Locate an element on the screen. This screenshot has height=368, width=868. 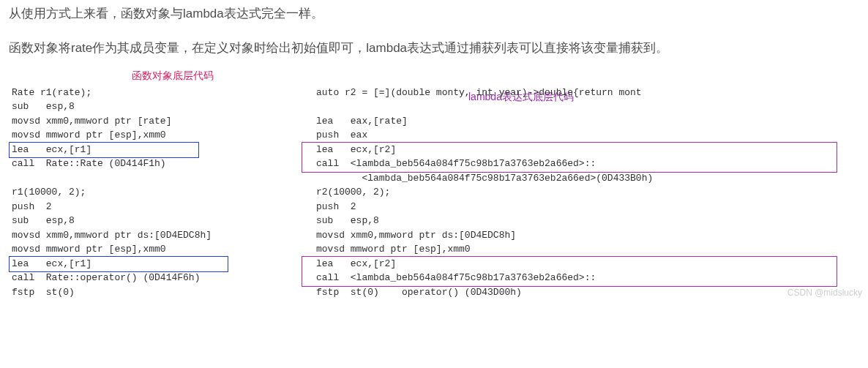
watermark-text: CSDN @midslucky is located at coordinates (825, 293).